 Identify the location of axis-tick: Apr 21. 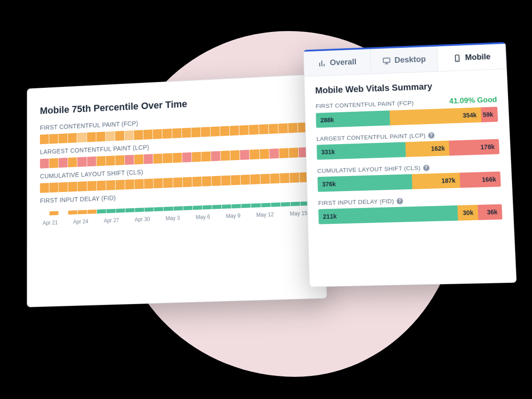
(50, 223).